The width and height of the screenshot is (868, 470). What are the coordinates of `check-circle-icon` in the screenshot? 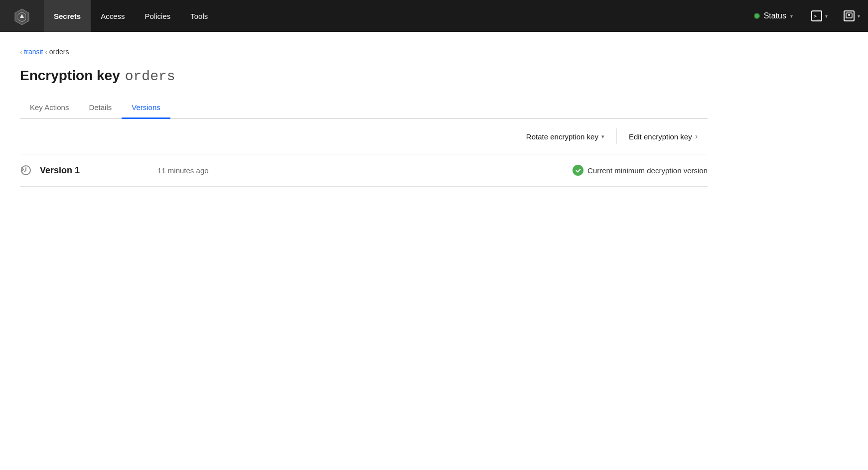 It's located at (578, 170).